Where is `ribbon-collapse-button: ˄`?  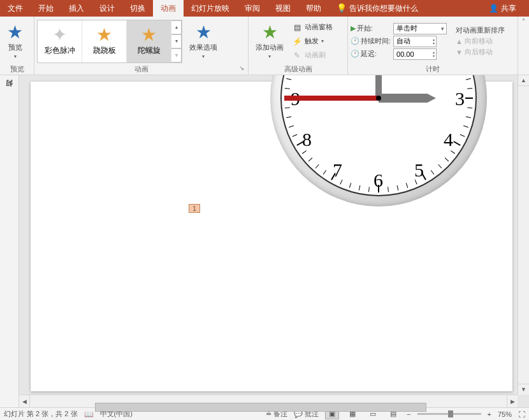 ribbon-collapse-button: ˄ is located at coordinates (523, 46).